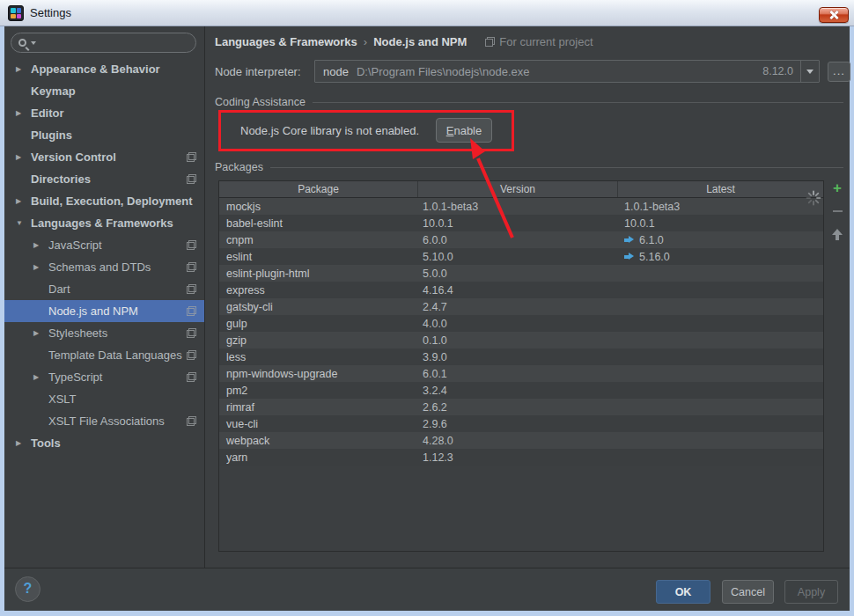 The image size is (854, 616). I want to click on app-icon, so click(16, 13).